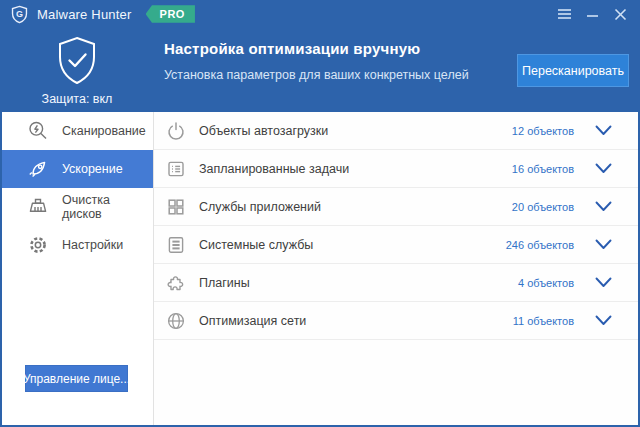  I want to click on option-count: 20 объектов, so click(543, 207).